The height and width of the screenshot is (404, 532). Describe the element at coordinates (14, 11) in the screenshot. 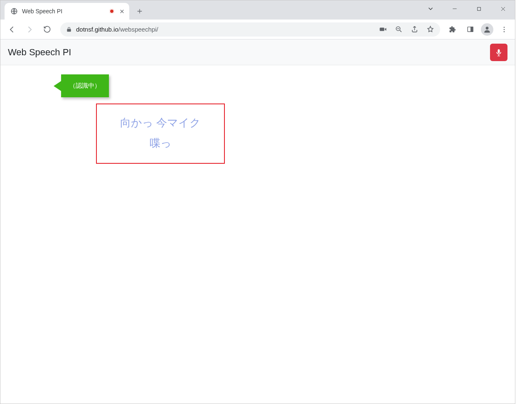

I see `globe-icon` at that location.